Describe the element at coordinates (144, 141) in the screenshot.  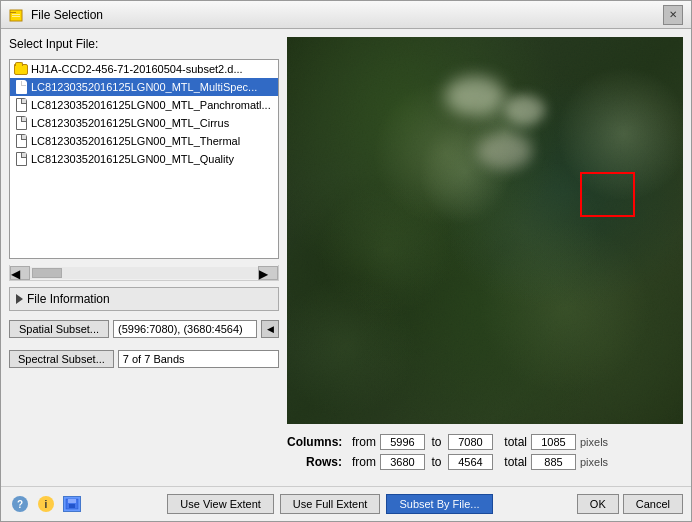
I see `file-item-4: LC81230352016125LGN00_MTL_Thermal` at that location.